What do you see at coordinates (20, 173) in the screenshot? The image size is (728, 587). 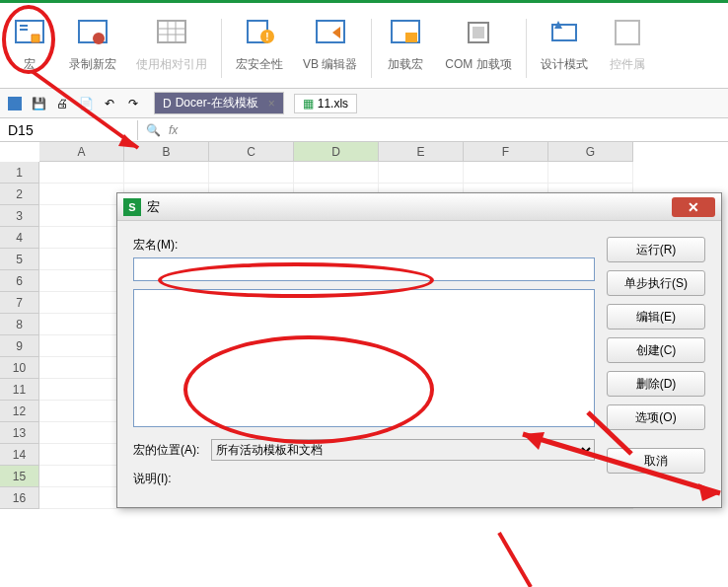 I see `row-header: 1` at bounding box center [20, 173].